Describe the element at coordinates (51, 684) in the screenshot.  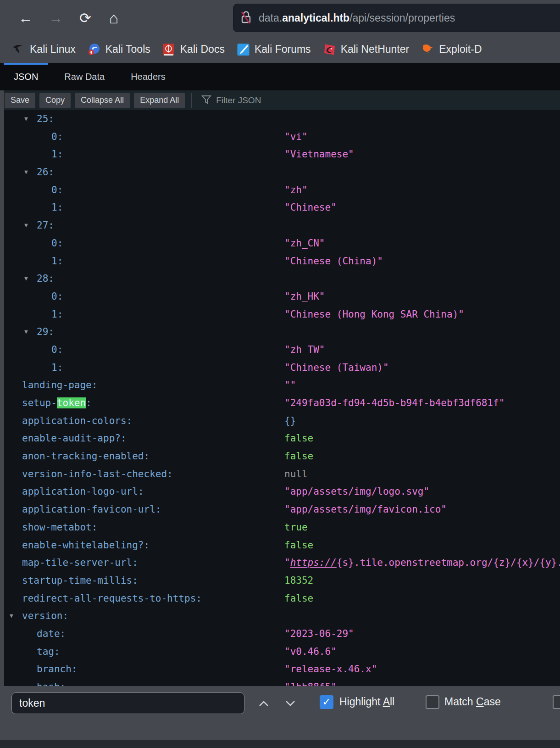
I see `json-key: hash:` at that location.